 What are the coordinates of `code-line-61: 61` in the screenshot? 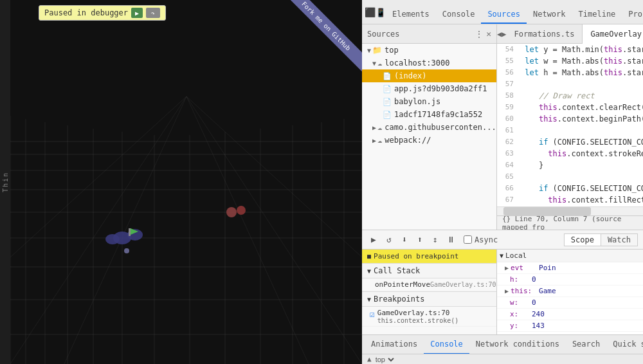 It's located at (570, 131).